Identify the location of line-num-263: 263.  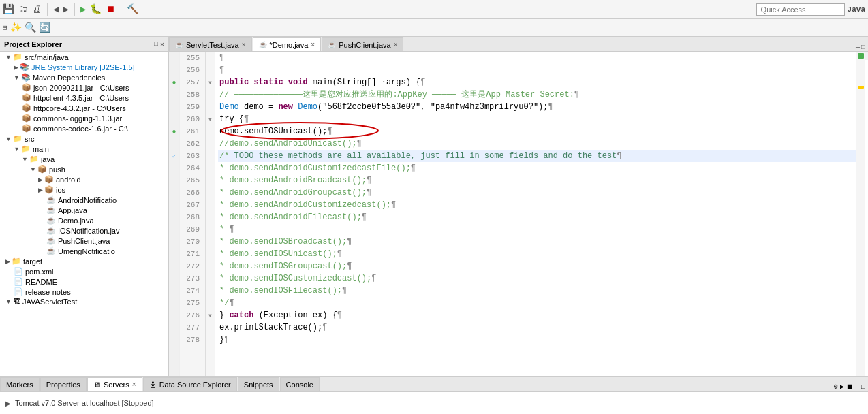
(191, 156).